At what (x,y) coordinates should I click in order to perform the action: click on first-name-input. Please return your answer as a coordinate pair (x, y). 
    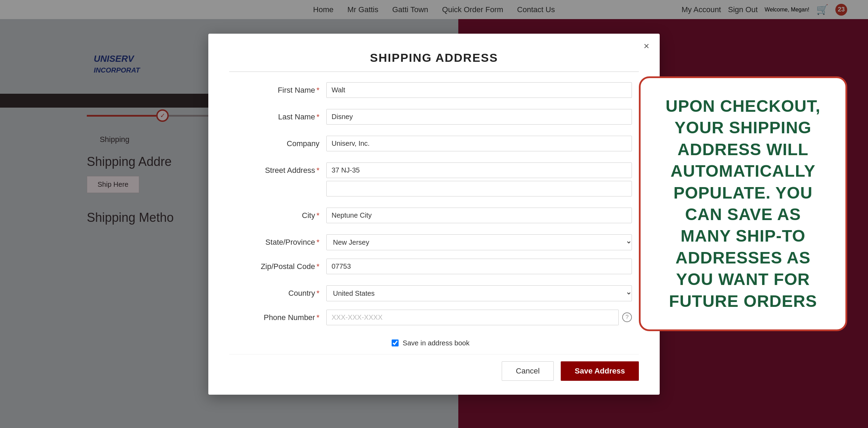
    Looking at the image, I should click on (479, 90).